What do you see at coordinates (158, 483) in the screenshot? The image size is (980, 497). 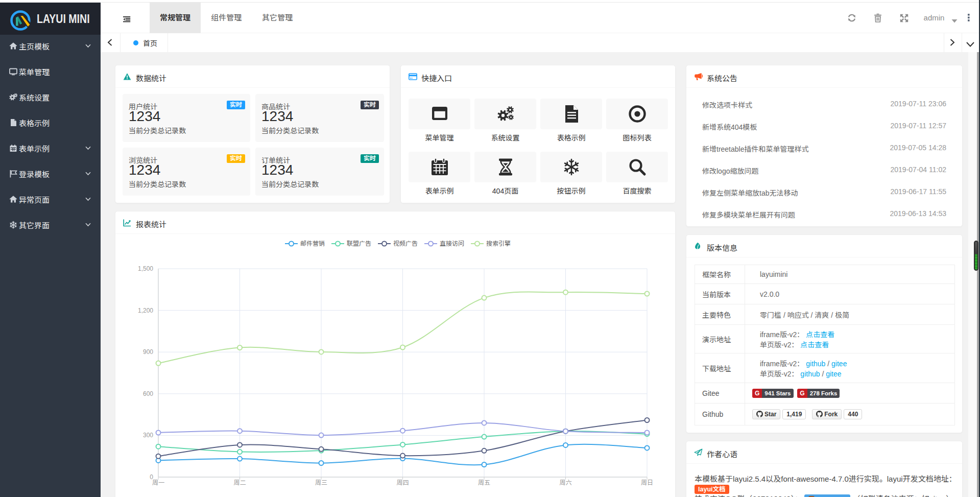 I see `svg-text: 周一` at bounding box center [158, 483].